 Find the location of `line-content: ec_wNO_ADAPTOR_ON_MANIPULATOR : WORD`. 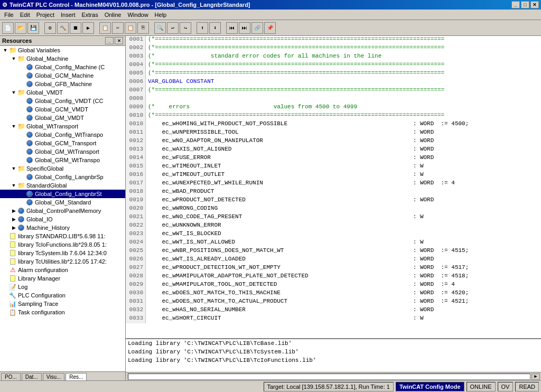

line-content: ec_wNO_ADAPTOR_ON_MANIPULATOR : WORD is located at coordinates (290, 142).